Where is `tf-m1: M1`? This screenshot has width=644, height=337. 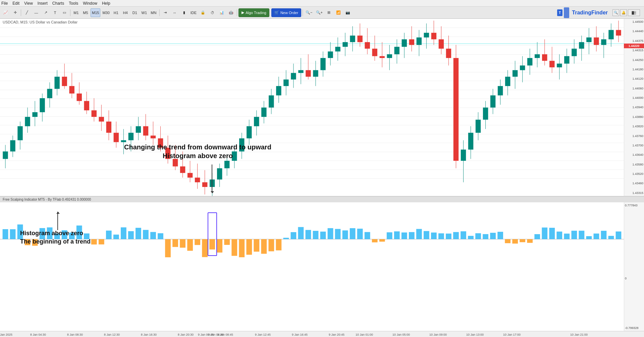
tf-m1: M1 is located at coordinates (76, 13).